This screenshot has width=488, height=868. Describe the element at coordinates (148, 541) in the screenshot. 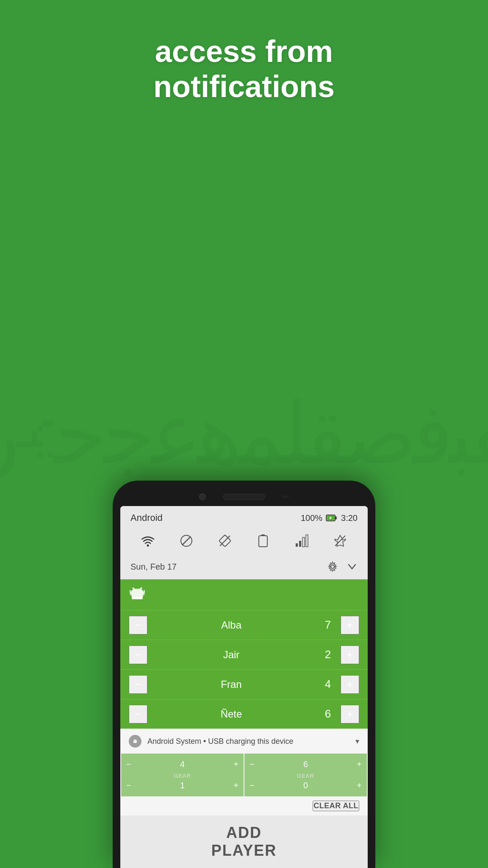

I see `wifi-icon` at that location.